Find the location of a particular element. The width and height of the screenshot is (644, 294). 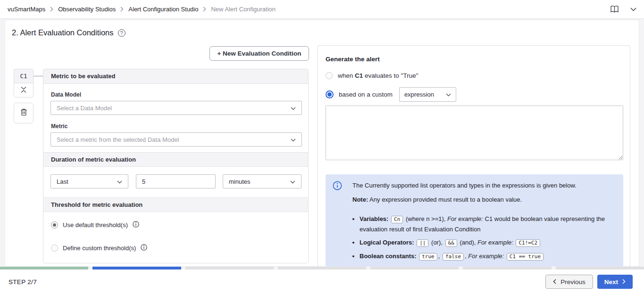

footer-buttons: Previous Next is located at coordinates (589, 282).